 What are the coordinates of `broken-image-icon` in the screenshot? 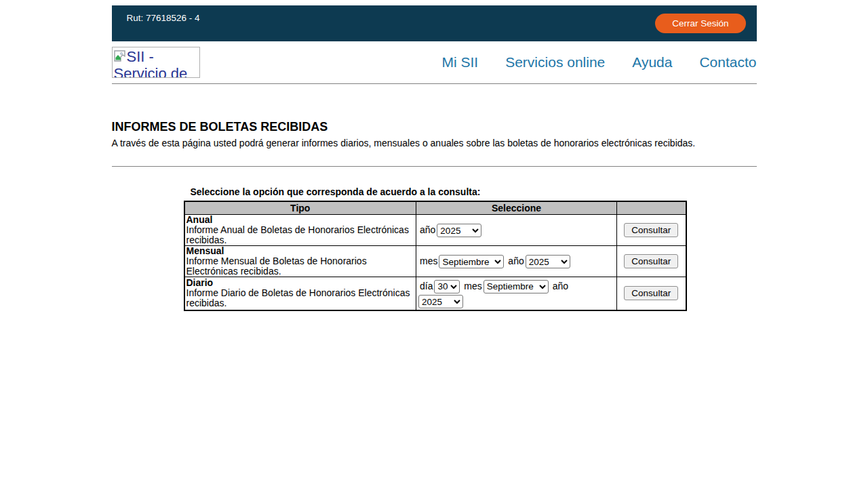 It's located at (119, 56).